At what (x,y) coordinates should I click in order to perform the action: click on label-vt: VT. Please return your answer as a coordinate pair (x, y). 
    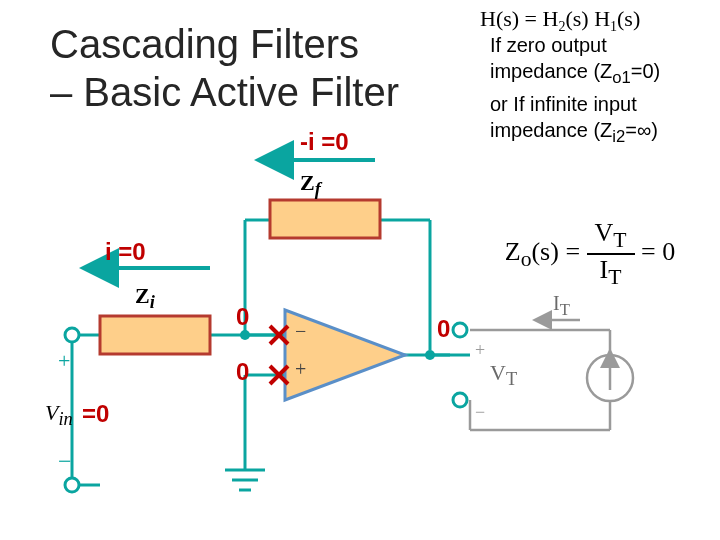
    Looking at the image, I should click on (504, 375).